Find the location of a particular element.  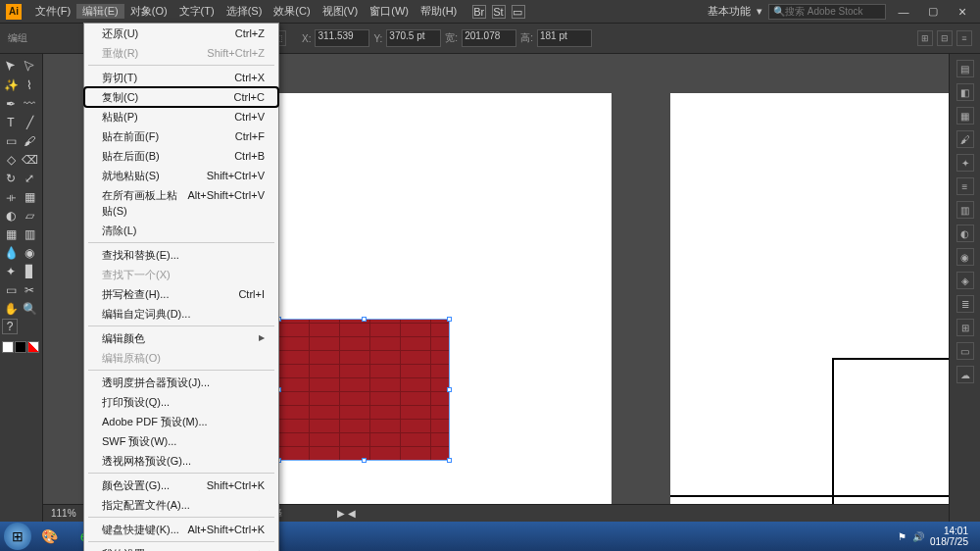

menu-item-22: Adobe PDF 预设(M)... is located at coordinates (181, 422).